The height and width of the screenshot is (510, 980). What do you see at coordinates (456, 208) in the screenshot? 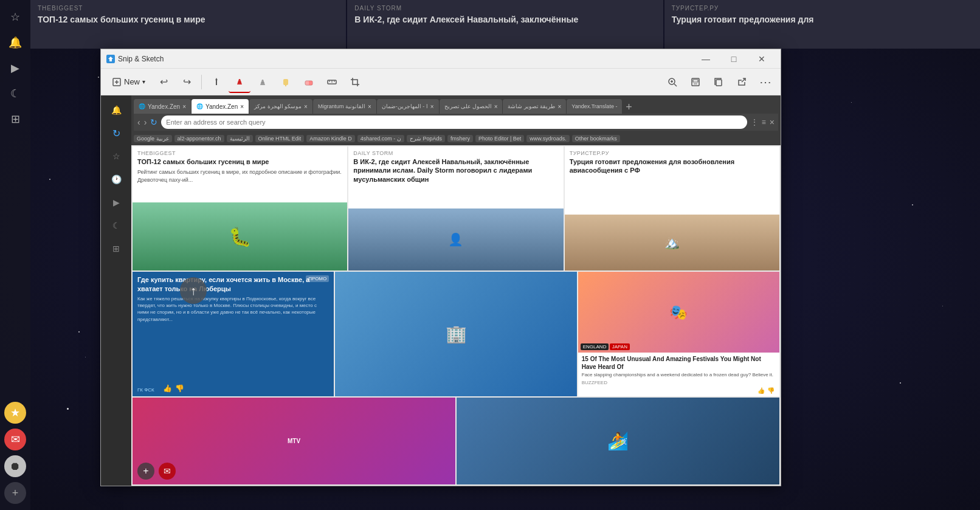
I see `news-card-navalny: DAILY STORM В ИК-2, где сидит Алексей На…` at bounding box center [456, 208].